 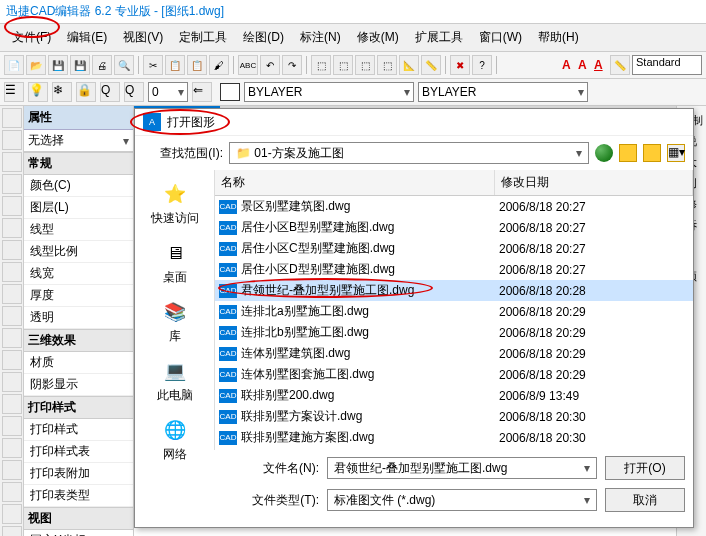 I want to click on back-icon, so click(x=604, y=153).